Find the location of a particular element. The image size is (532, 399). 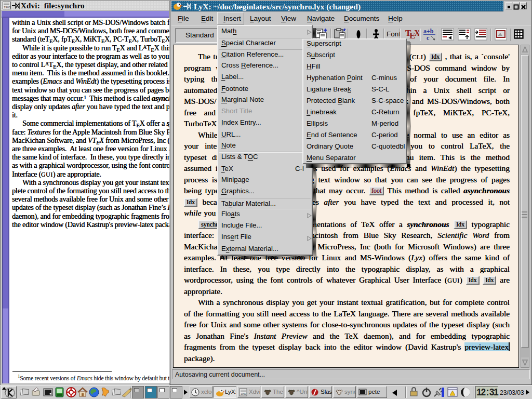

svg-text: a+b is located at coordinates (429, 31).